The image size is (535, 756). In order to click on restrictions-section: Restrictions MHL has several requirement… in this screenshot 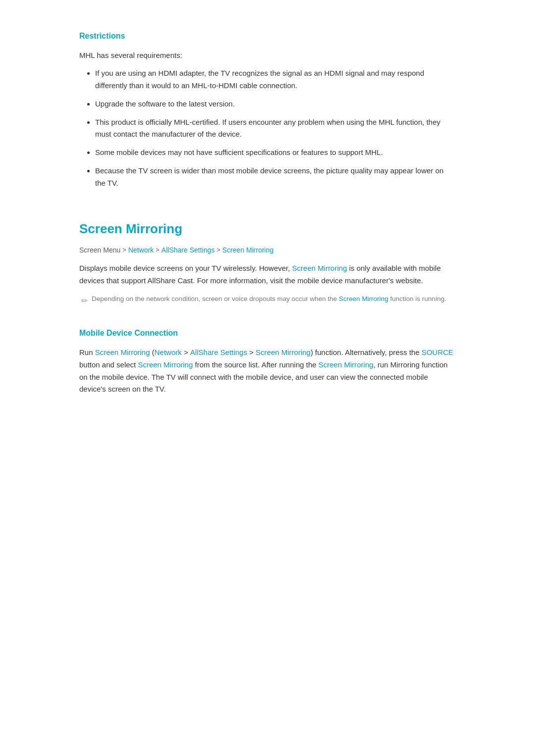, I will do `click(268, 109)`.